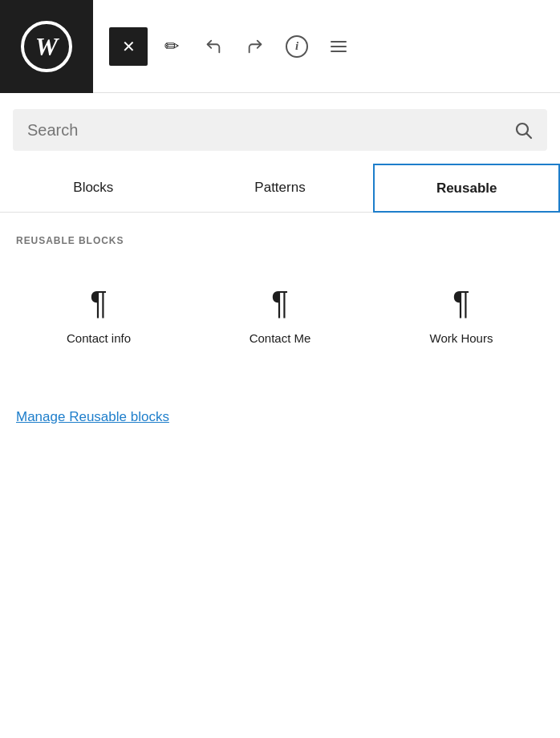 The image size is (560, 738). What do you see at coordinates (327, 47) in the screenshot?
I see `toolbar-actions: ✕ ✏ i` at bounding box center [327, 47].